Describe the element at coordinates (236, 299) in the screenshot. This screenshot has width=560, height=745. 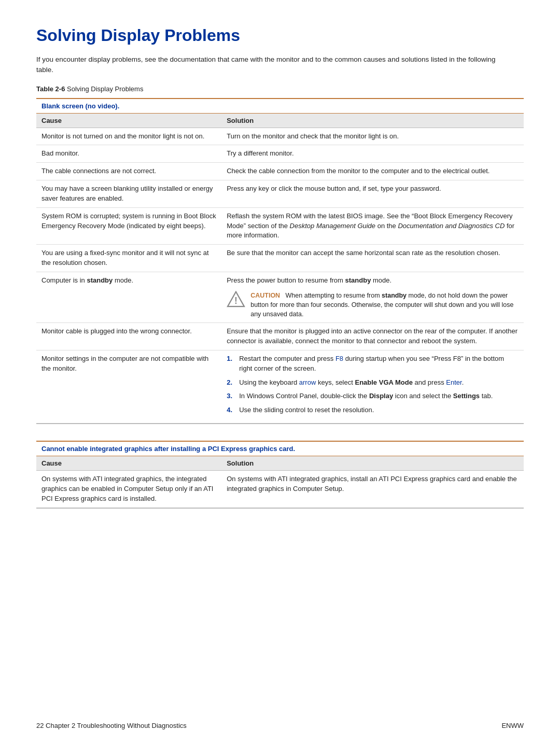
I see `caution-triangle-icon: !` at that location.